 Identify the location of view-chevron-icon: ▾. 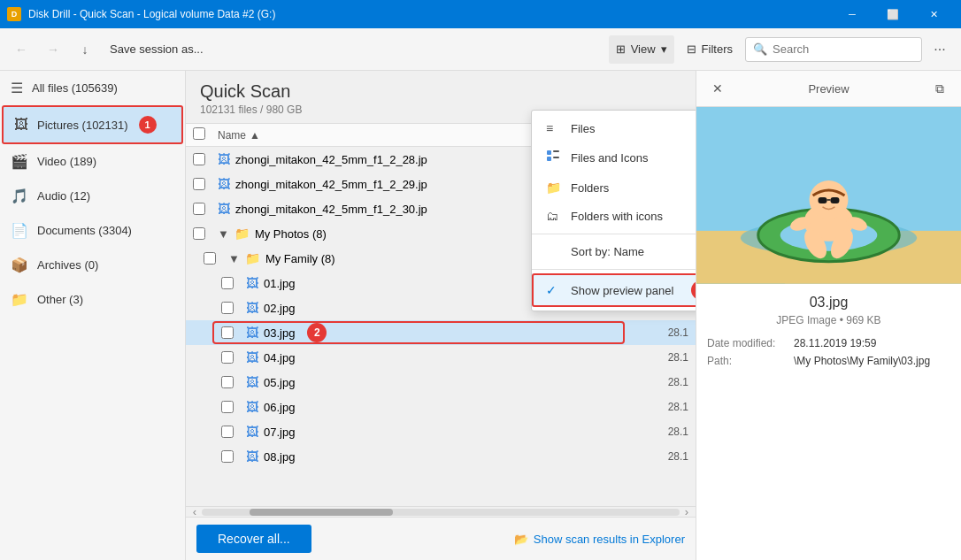
(664, 50).